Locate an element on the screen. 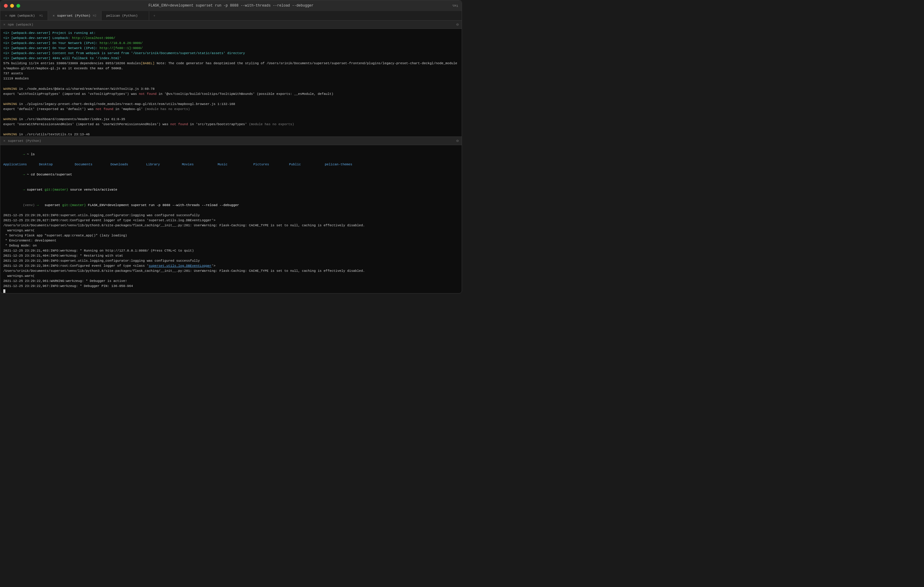  tab-shortcut: ⌘2 is located at coordinates (94, 16).